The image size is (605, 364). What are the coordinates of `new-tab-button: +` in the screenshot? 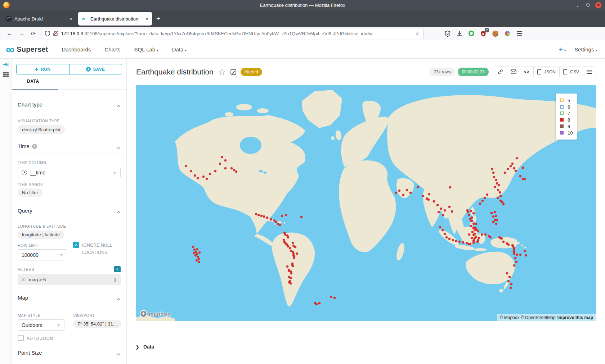 It's located at (158, 19).